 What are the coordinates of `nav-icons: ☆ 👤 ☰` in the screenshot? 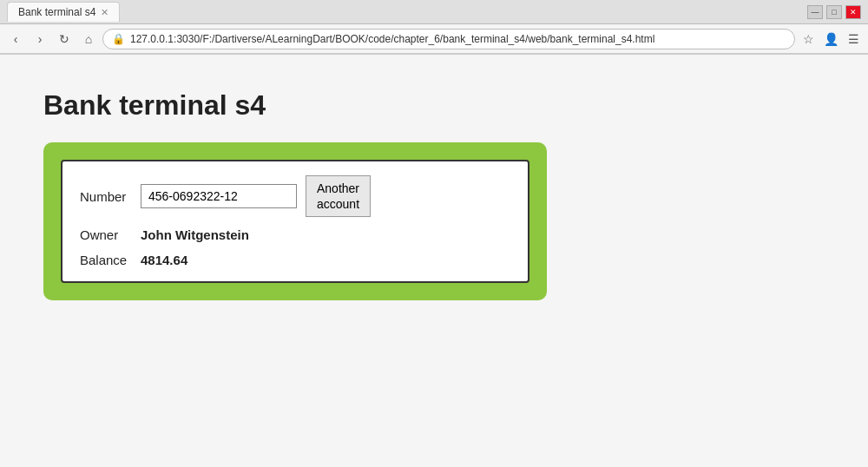 It's located at (831, 39).